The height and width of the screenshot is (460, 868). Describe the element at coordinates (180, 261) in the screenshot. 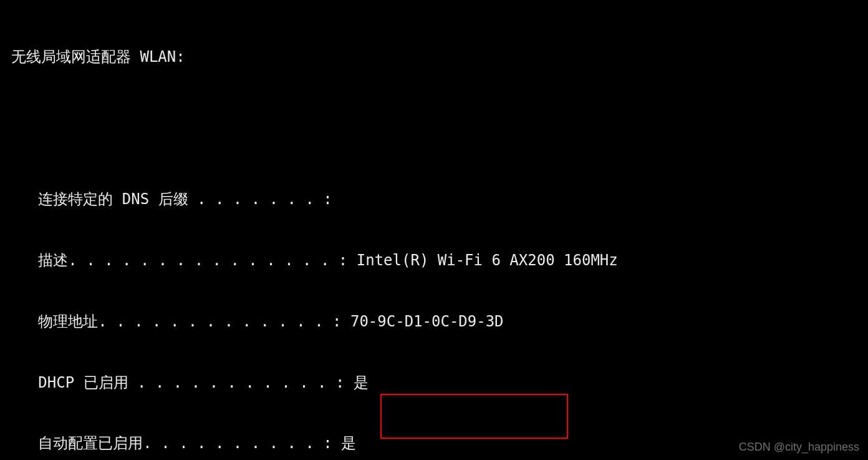

I see `label: 描述. . . . . . . . . . . . . . . :` at that location.